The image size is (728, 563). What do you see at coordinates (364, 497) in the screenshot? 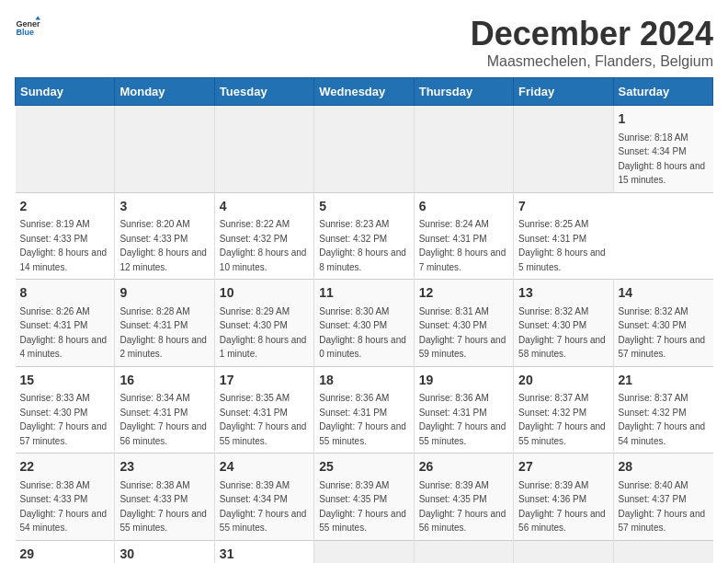
I see `calendar-cell: 25 Sunrise: 8:39 AMSunset: 4:35 PMDaylig…` at bounding box center [364, 497].